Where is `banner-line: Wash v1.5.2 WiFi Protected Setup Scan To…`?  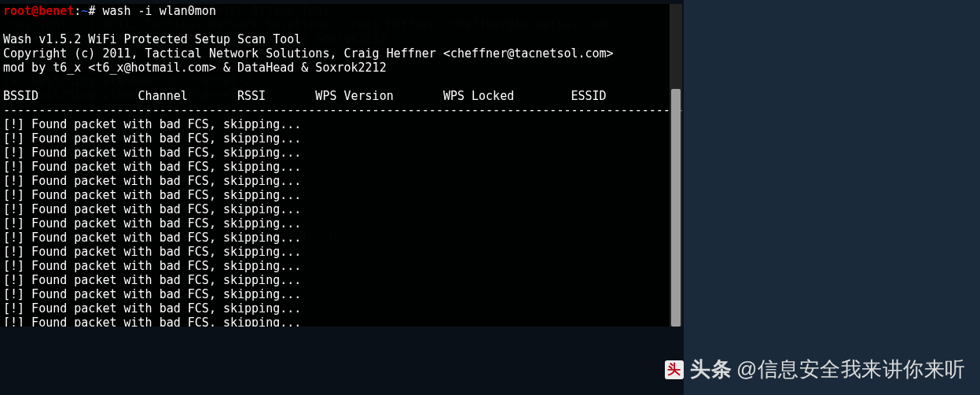 banner-line: Wash v1.5.2 WiFi Protected Setup Scan To… is located at coordinates (152, 39).